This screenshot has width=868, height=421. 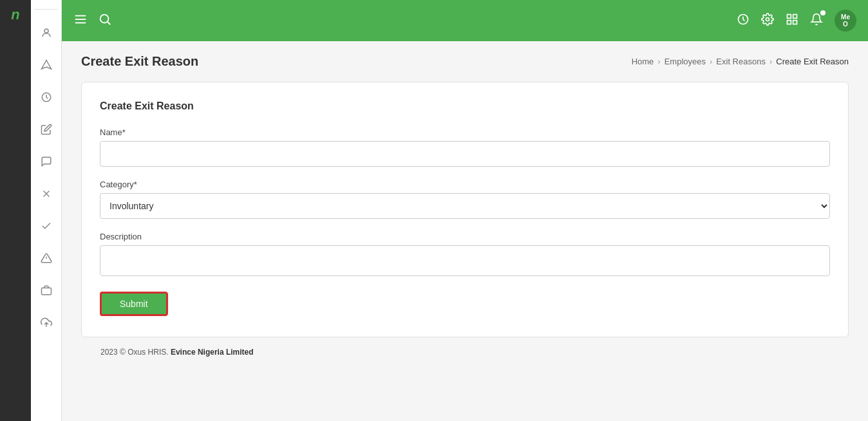 I want to click on sidebar-item-navigation, so click(x=46, y=65).